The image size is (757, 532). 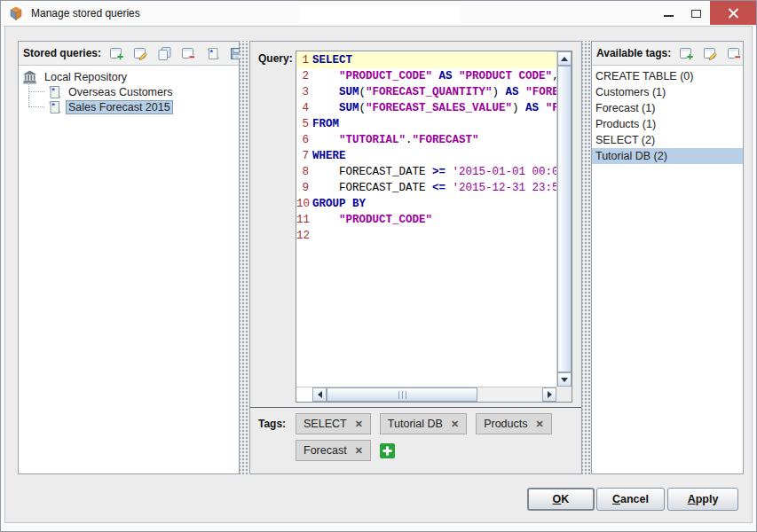 What do you see at coordinates (667, 92) in the screenshot?
I see `available-tag-customers-1-: Customers (1)` at bounding box center [667, 92].